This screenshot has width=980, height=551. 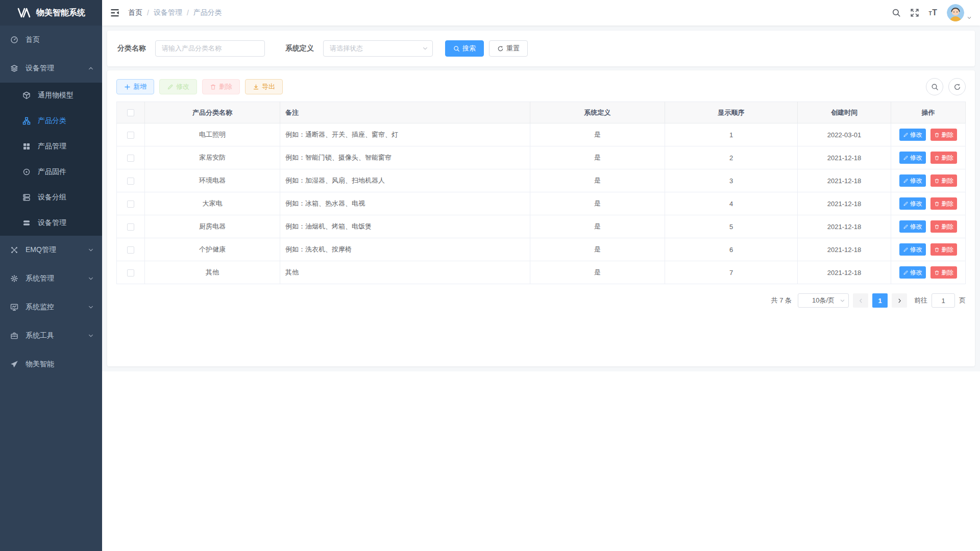 What do you see at coordinates (51, 197) in the screenshot?
I see `sidebar-item-device-group: 设备分组` at bounding box center [51, 197].